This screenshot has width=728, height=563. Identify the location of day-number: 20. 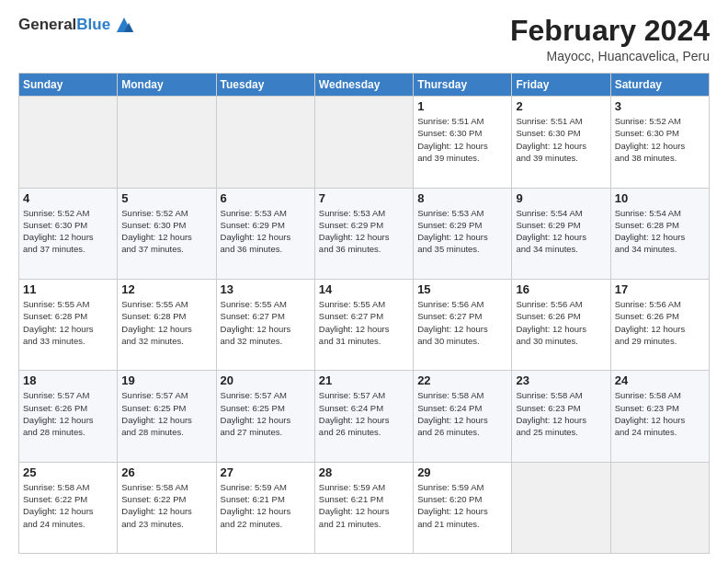
(266, 381).